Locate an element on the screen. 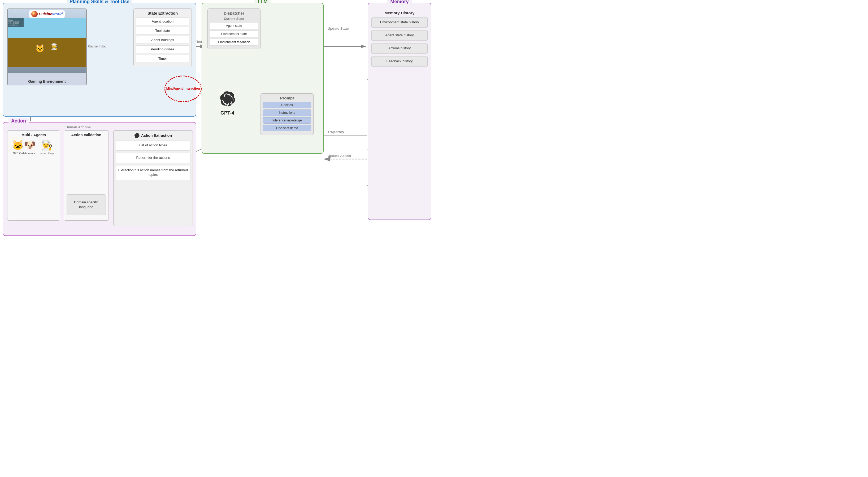 The width and height of the screenshot is (868, 477). gpt4-block: GPT-4 is located at coordinates (227, 103).